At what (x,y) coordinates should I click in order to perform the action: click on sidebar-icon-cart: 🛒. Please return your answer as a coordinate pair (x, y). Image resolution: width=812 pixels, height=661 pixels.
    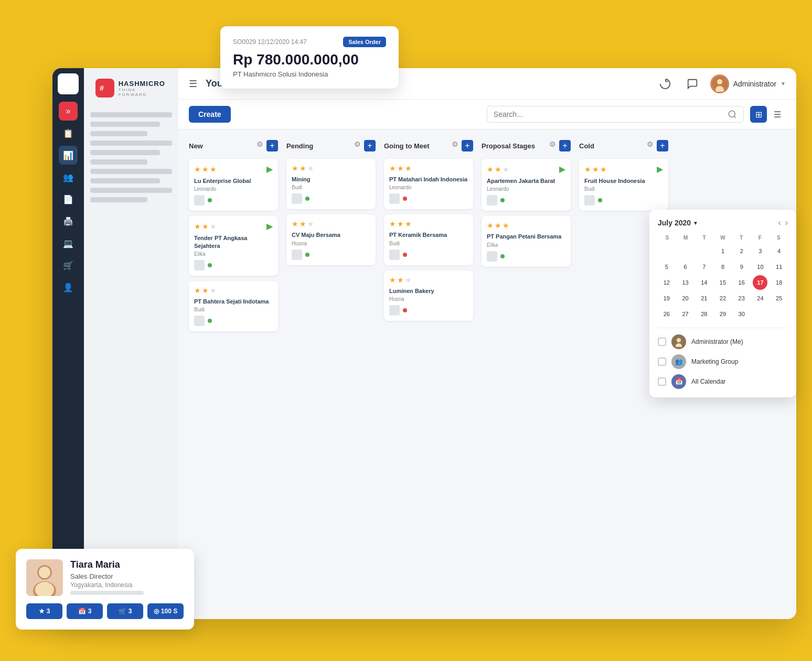
    Looking at the image, I should click on (68, 265).